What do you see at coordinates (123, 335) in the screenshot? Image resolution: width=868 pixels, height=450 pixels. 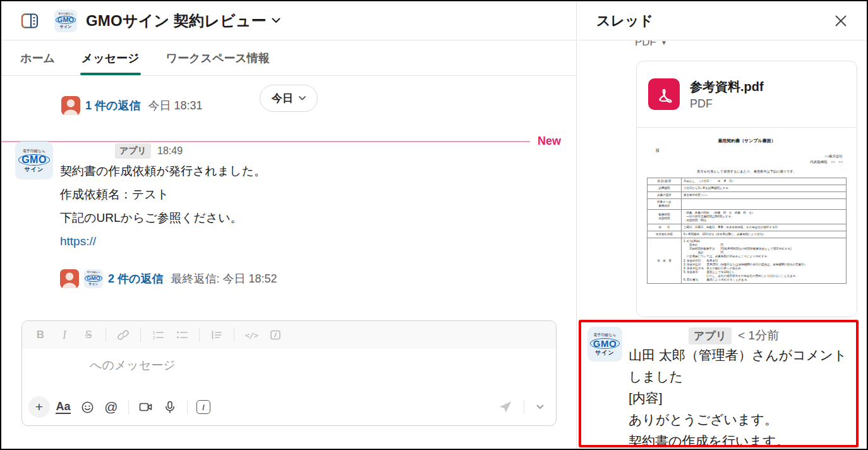 I see `link-icon` at bounding box center [123, 335].